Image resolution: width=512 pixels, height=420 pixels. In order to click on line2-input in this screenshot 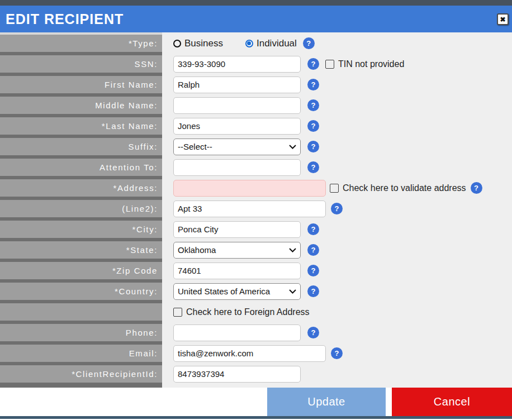, I will do `click(249, 209)`.